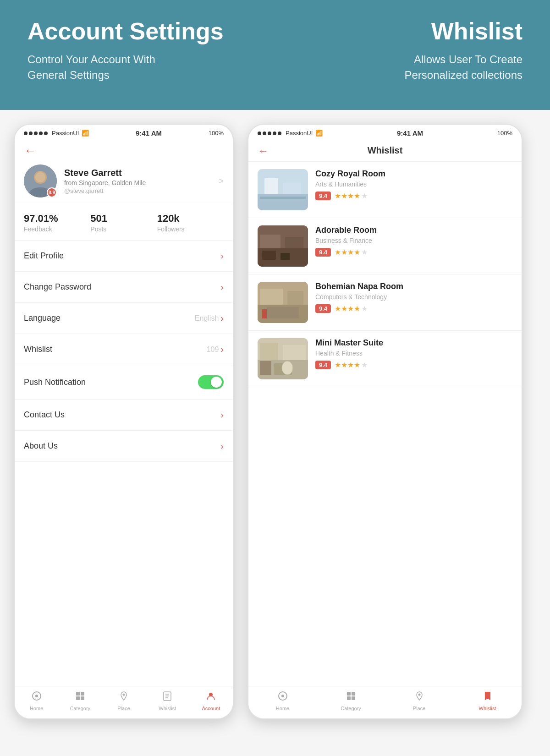  Describe the element at coordinates (222, 287) in the screenshot. I see `change-password-chevron-icon: ›` at that location.